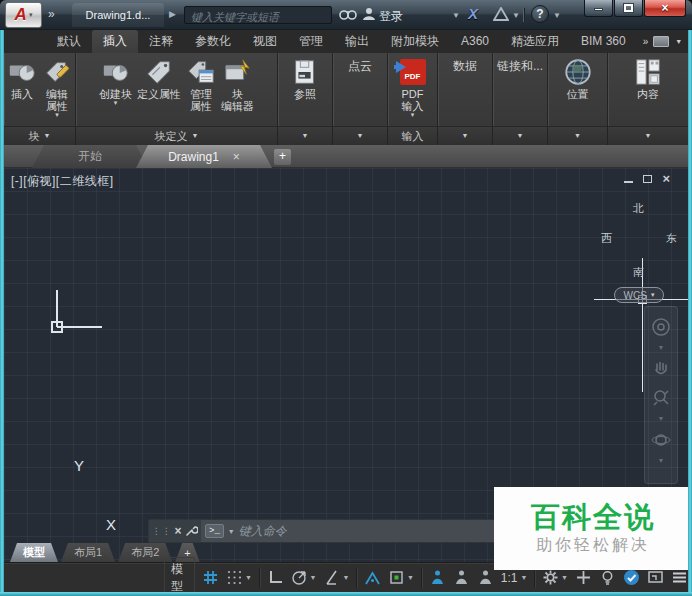  What do you see at coordinates (486, 578) in the screenshot?
I see `annotation-scale-icon-button` at bounding box center [486, 578].